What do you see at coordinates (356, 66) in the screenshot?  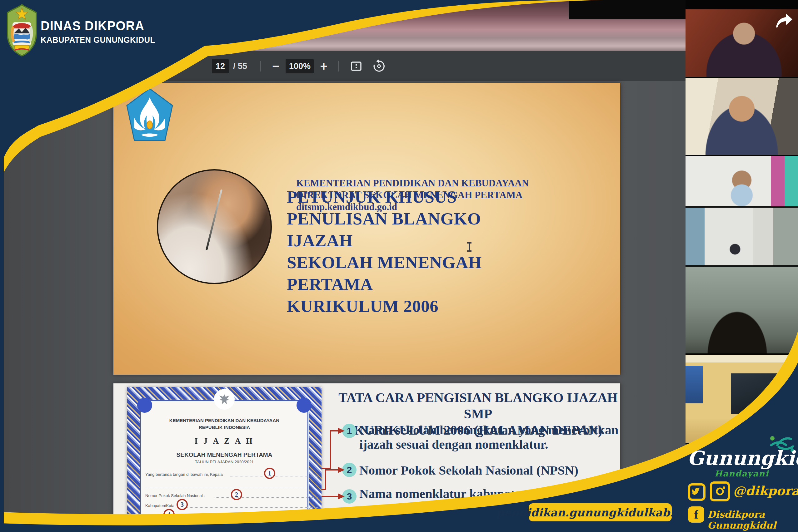 I see `fit-page-icon` at bounding box center [356, 66].